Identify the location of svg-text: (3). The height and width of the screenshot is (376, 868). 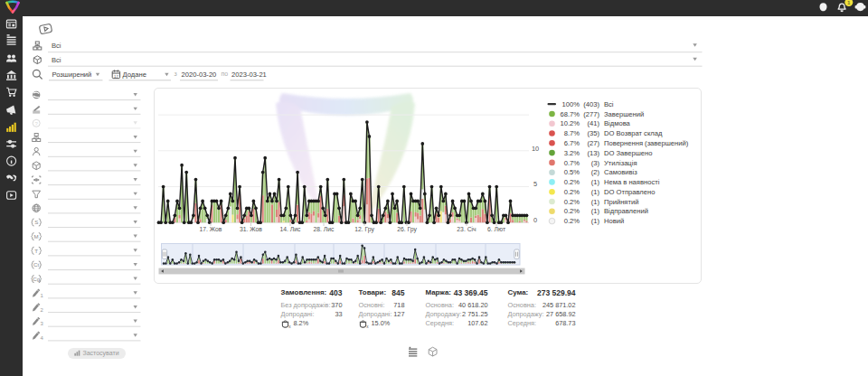
(596, 163).